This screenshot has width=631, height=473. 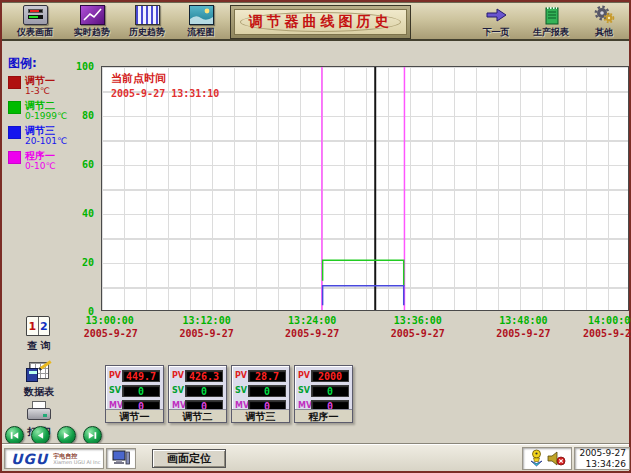 I want to click on x-tick: 13:00:00, so click(x=110, y=320).